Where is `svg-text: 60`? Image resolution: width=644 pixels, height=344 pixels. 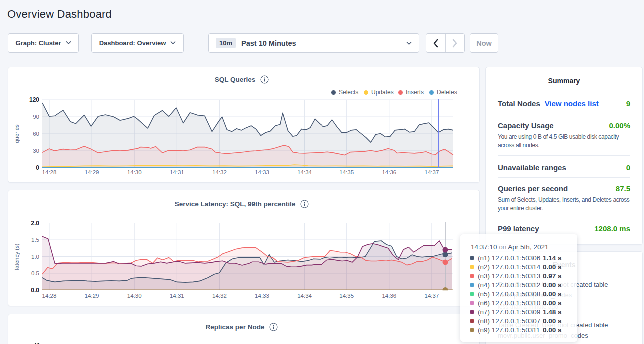
svg-text: 60 is located at coordinates (36, 134).